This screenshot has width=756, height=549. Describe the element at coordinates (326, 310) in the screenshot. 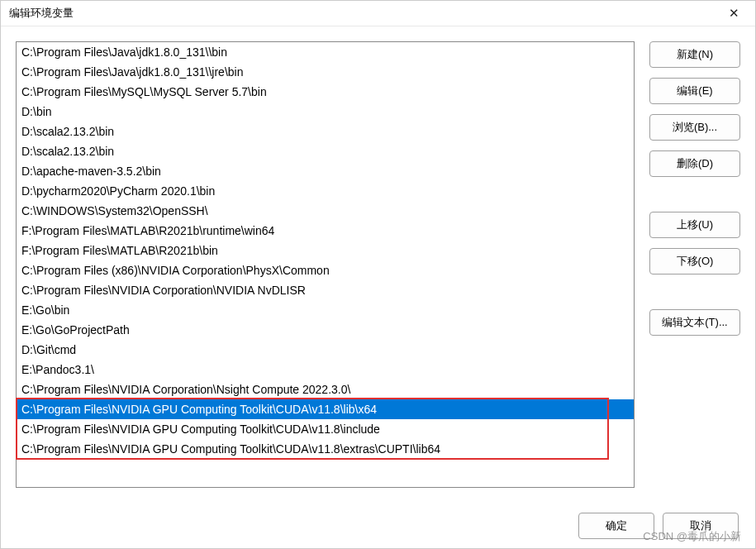

I see `list-item: E:\Go\bin` at that location.